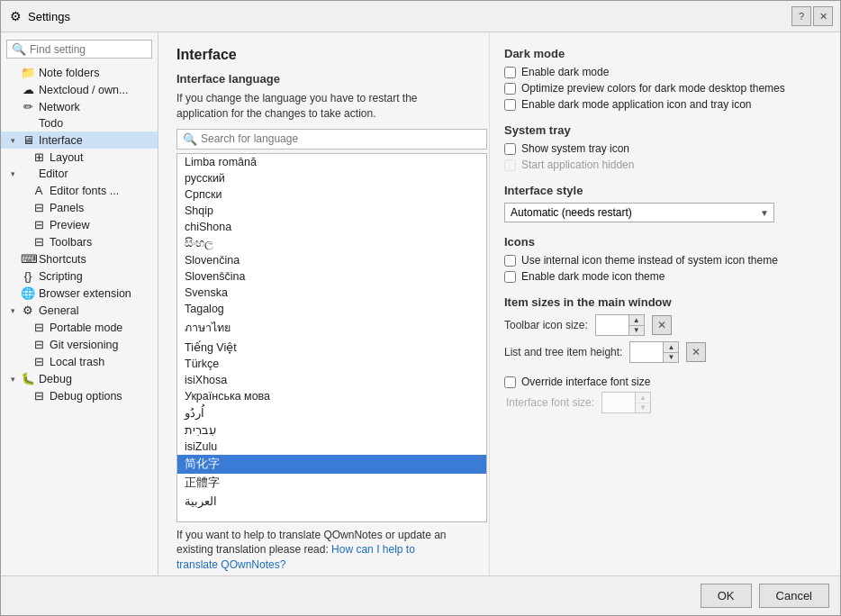 Image resolution: width=841 pixels, height=616 pixels. Describe the element at coordinates (331, 227) in the screenshot. I see `language-list-item: chiShona` at that location.